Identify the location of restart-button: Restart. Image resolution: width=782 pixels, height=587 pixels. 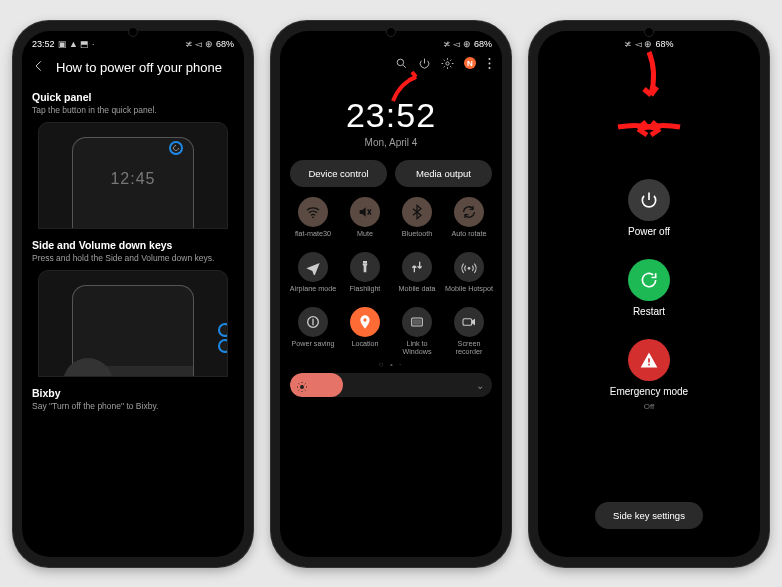
(649, 288).